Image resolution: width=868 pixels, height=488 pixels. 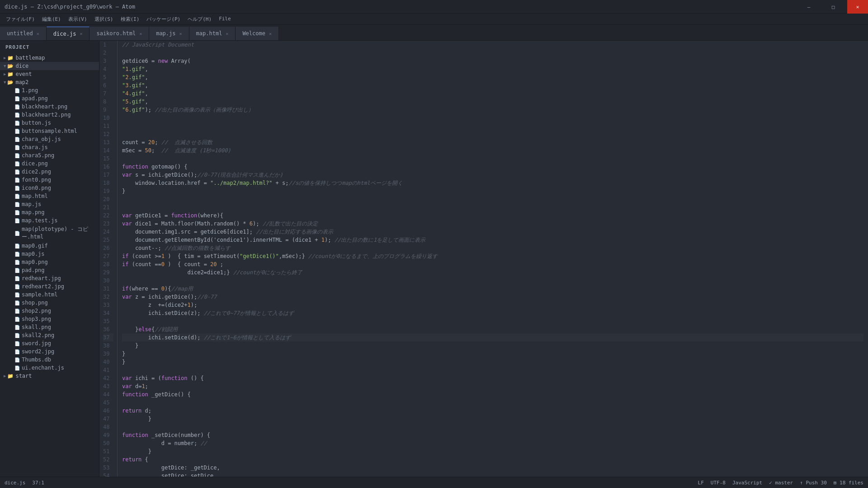 What do you see at coordinates (50, 335) in the screenshot?
I see `file-skall2.png: 📄skall2.png` at bounding box center [50, 335].